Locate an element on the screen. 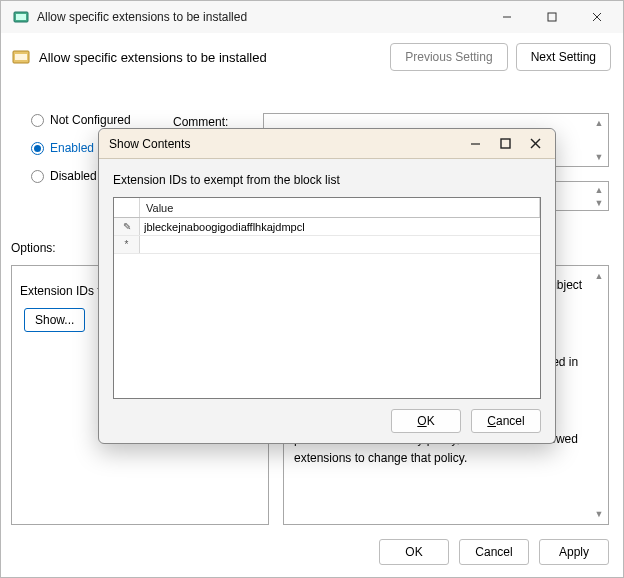 The image size is (624, 578). row-marker-edit-icon: ✎ is located at coordinates (127, 226).